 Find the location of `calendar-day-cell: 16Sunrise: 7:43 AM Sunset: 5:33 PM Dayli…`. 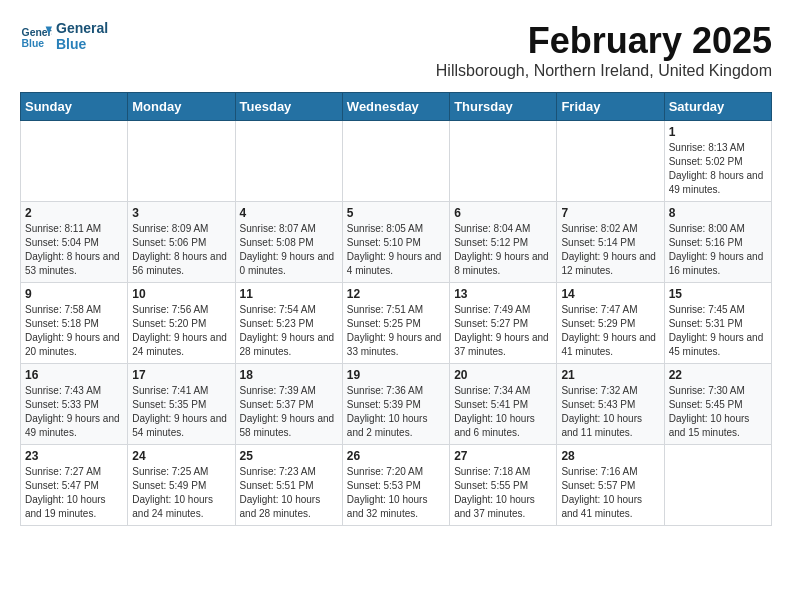

calendar-day-cell: 16Sunrise: 7:43 AM Sunset: 5:33 PM Dayli… is located at coordinates (74, 404).